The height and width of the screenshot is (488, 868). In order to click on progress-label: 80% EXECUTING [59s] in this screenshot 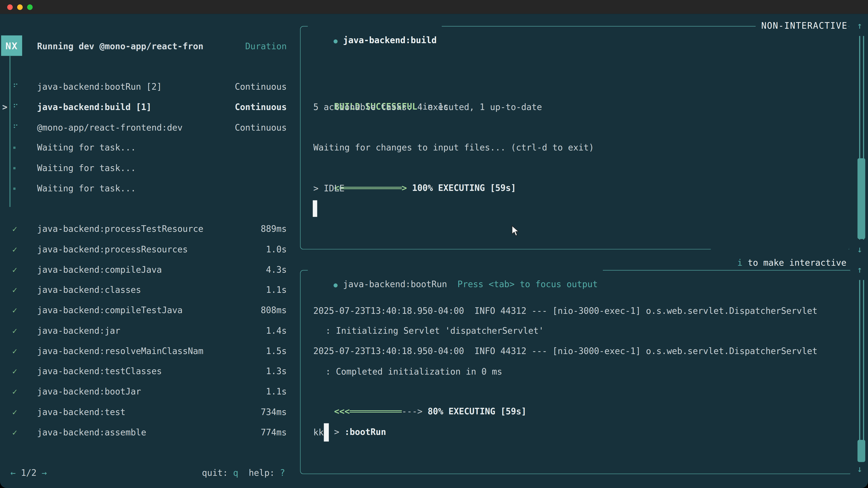, I will do `click(477, 412)`.